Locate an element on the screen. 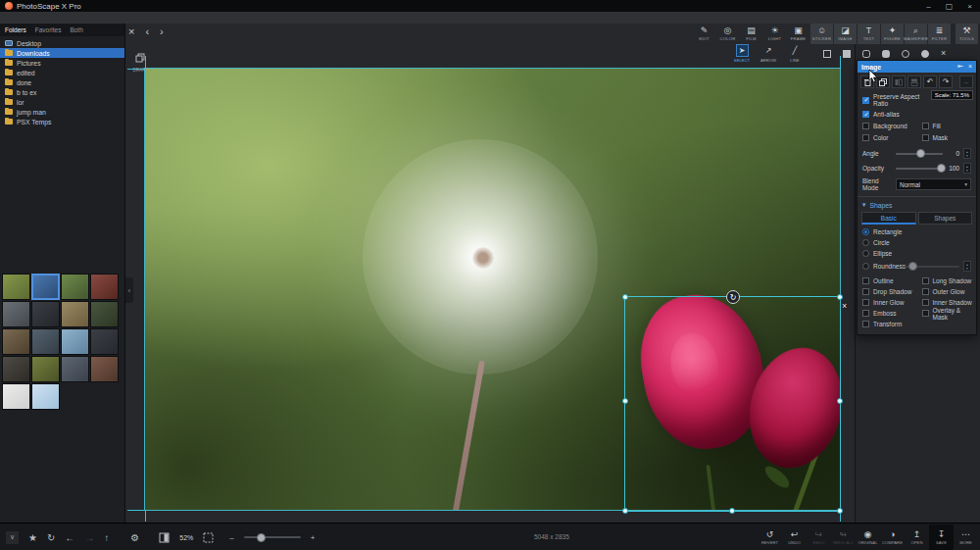 This screenshot has width=980, height=550. sidebar-tab: Both is located at coordinates (76, 29).